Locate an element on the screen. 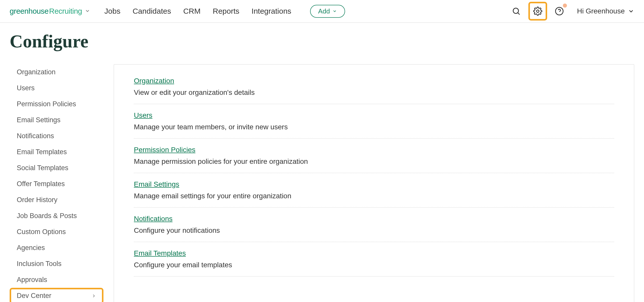 The width and height of the screenshot is (644, 302). notification-dot-icon is located at coordinates (565, 6).